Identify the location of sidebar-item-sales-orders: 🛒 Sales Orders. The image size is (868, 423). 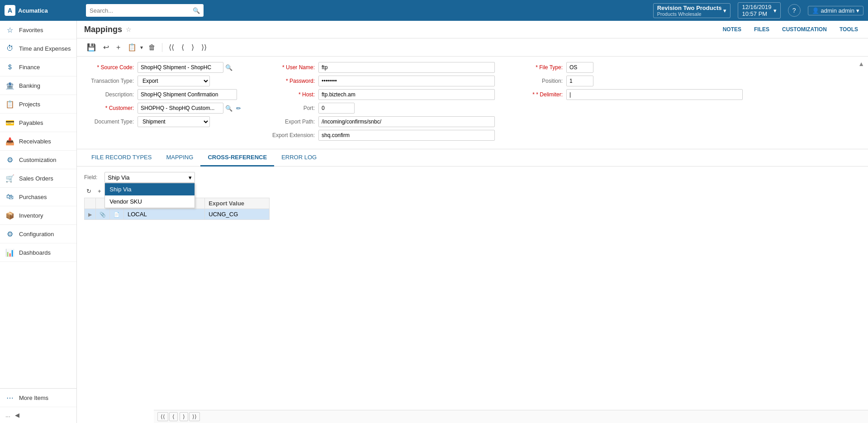
(38, 178).